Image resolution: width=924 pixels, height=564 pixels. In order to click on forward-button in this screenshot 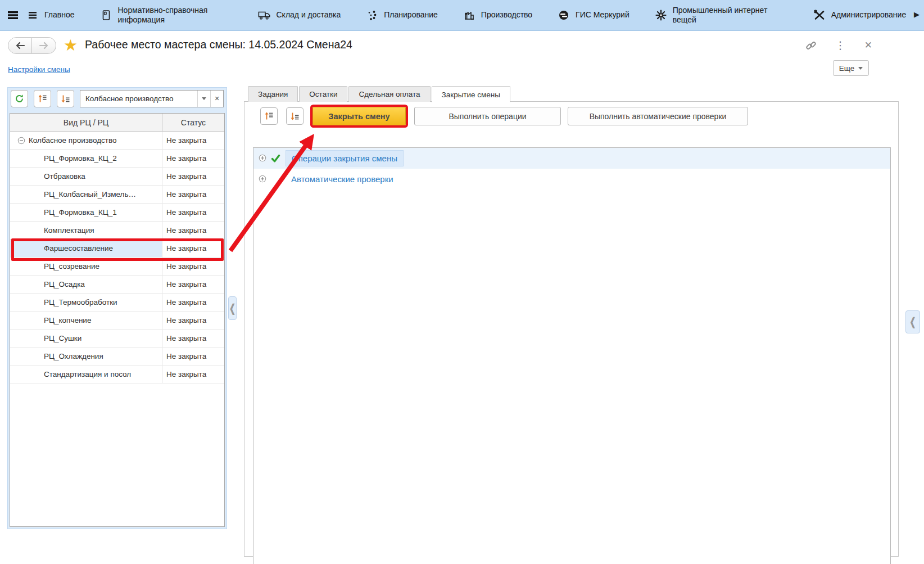, I will do `click(44, 46)`.